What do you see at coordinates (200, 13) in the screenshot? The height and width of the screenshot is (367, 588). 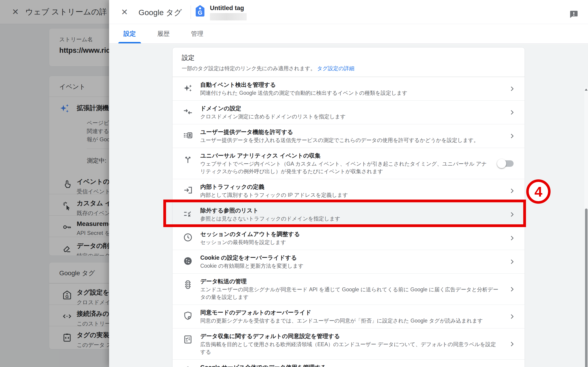 I see `svg-text: G` at bounding box center [200, 13].